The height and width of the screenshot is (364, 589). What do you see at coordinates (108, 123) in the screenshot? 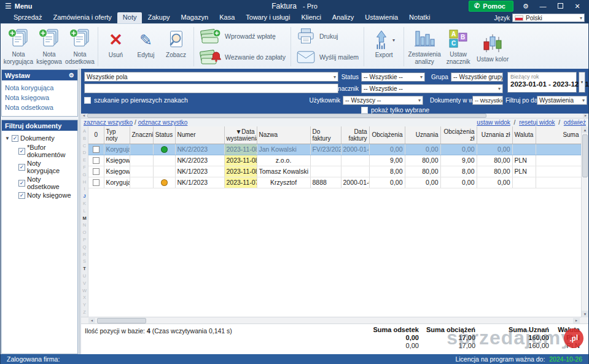
I see `select-all-link: zaznacz wszystko` at bounding box center [108, 123].